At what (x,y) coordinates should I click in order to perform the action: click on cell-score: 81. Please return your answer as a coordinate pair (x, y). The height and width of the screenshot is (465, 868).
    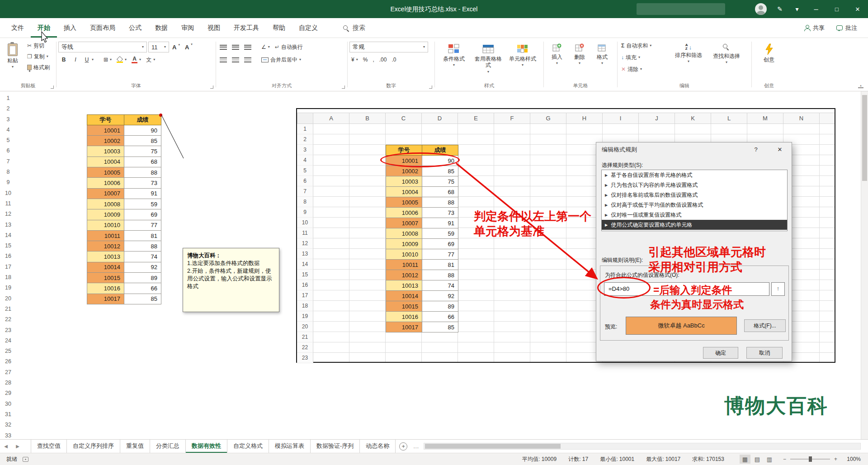
    Looking at the image, I should click on (143, 235).